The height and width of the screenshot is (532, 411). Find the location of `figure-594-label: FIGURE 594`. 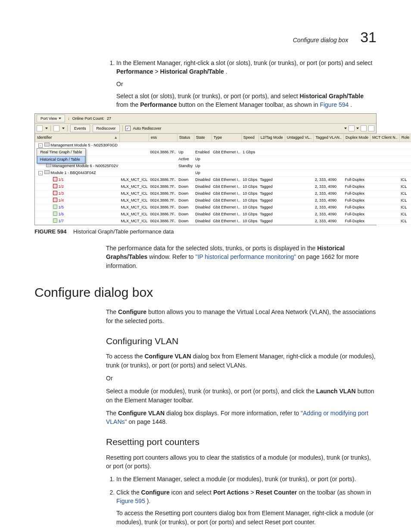

figure-594-label: FIGURE 594 is located at coordinates (50, 232).